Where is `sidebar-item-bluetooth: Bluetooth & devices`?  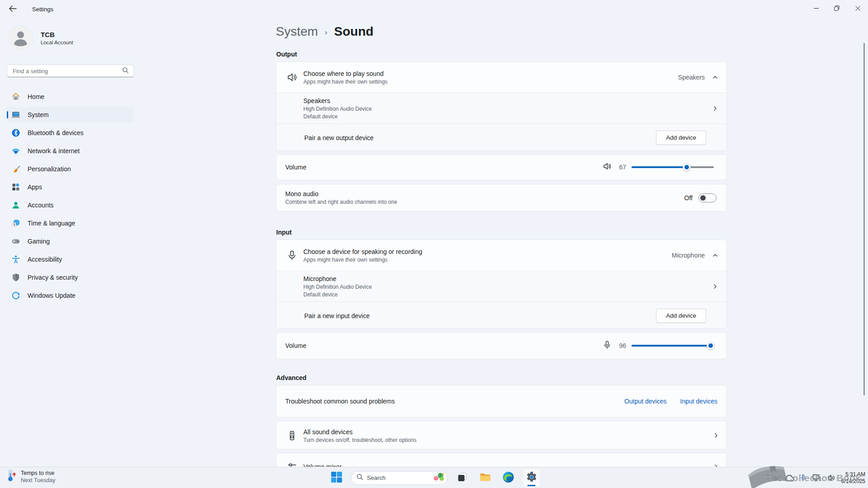 sidebar-item-bluetooth: Bluetooth & devices is located at coordinates (71, 133).